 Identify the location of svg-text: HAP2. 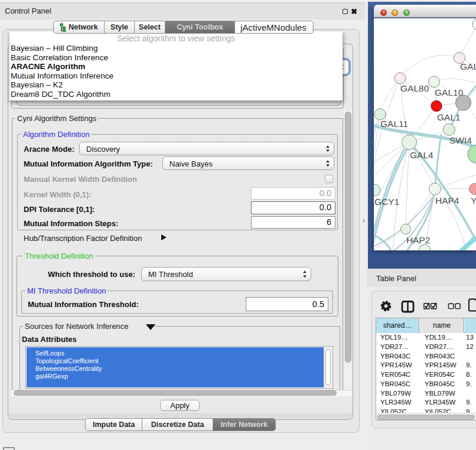
(418, 240).